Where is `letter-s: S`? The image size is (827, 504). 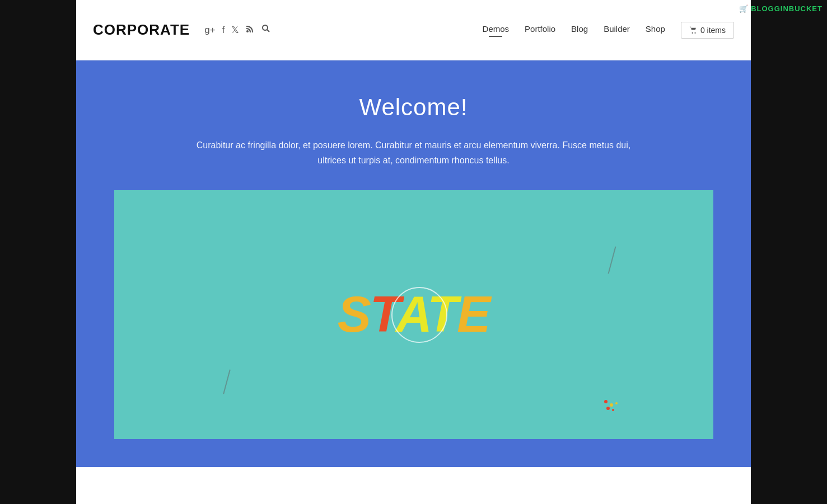 letter-s: S is located at coordinates (354, 314).